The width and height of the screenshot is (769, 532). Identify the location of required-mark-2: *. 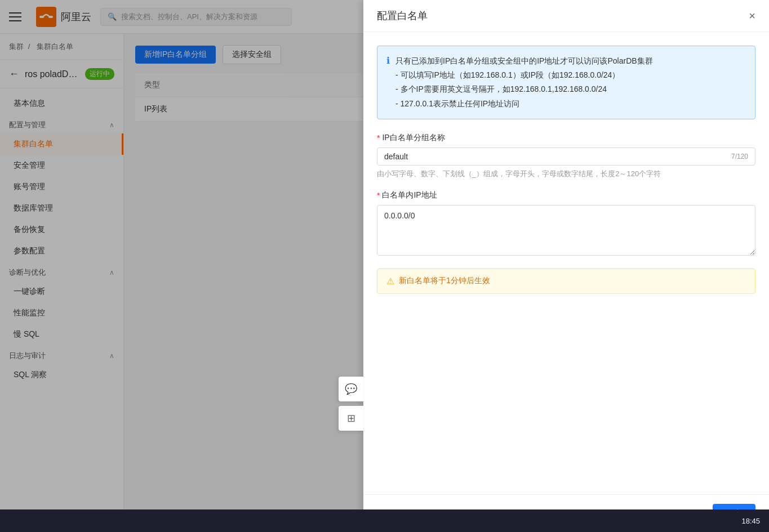
(379, 195).